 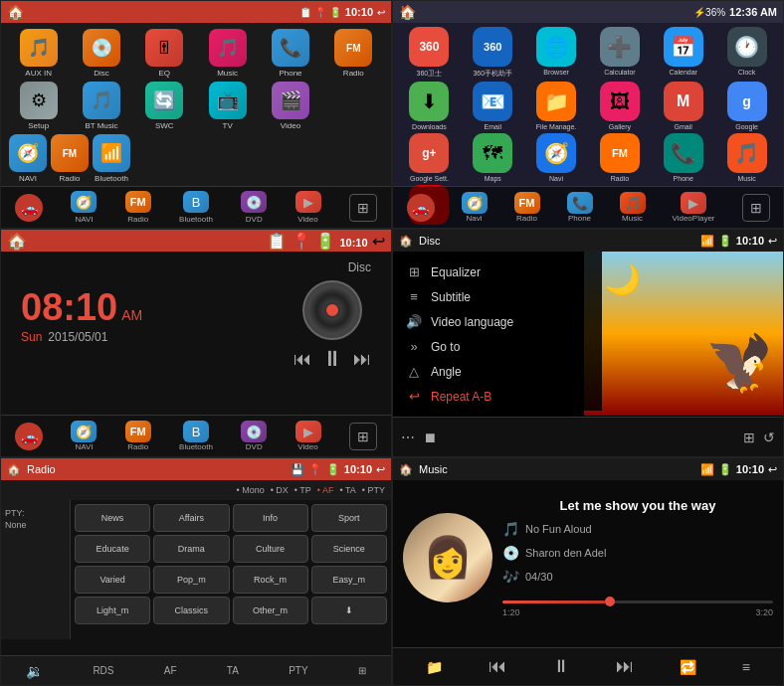 I want to click on app-swc: 🔄 SWC, so click(x=165, y=105).